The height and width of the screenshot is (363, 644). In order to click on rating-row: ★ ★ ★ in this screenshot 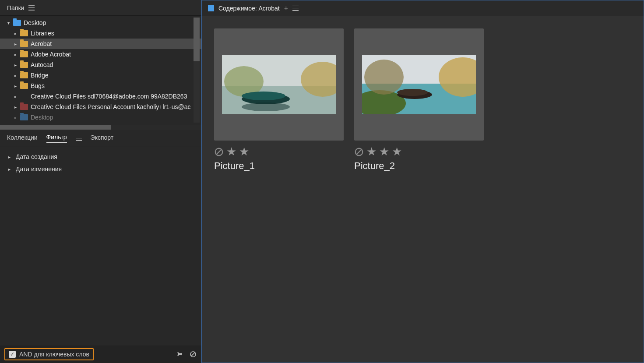, I will do `click(419, 152)`.